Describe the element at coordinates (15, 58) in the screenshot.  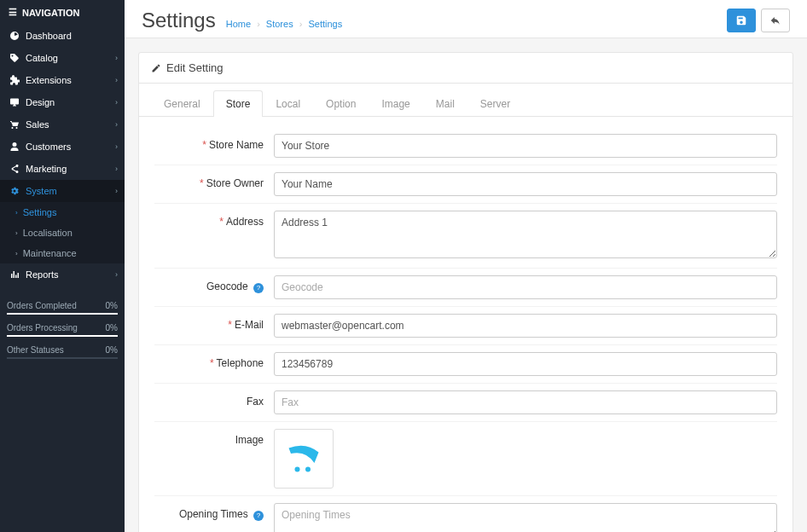
I see `tag-icon` at that location.